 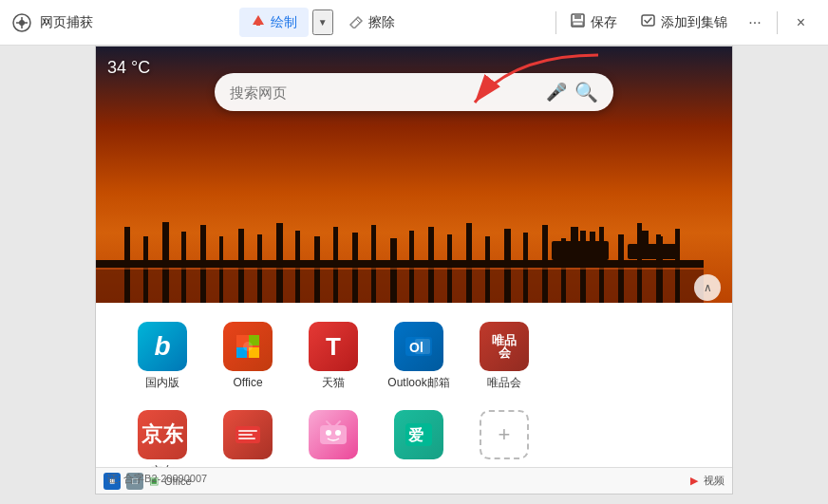 What do you see at coordinates (419, 357) in the screenshot?
I see `app-outlook: Ol Outlook邮箱` at bounding box center [419, 357].